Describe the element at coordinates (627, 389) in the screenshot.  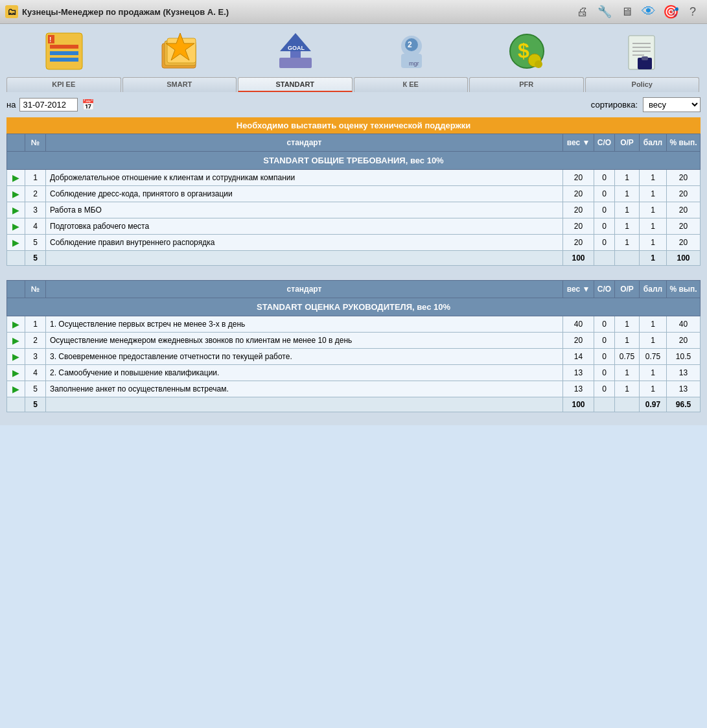
I see `t2row5-op: 1` at that location.